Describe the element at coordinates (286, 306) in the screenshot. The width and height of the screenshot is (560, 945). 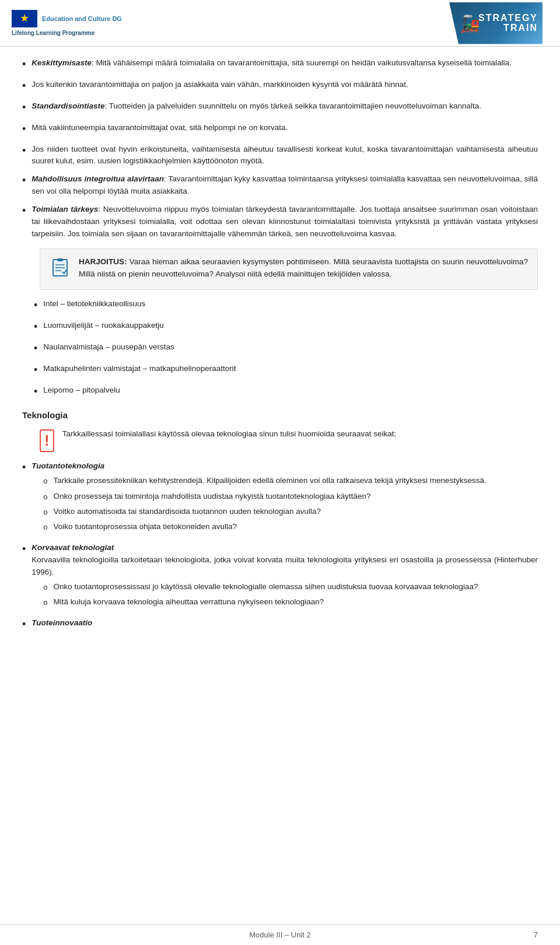
I see `list-item: Intel – tietotekniikkateollisuus` at that location.